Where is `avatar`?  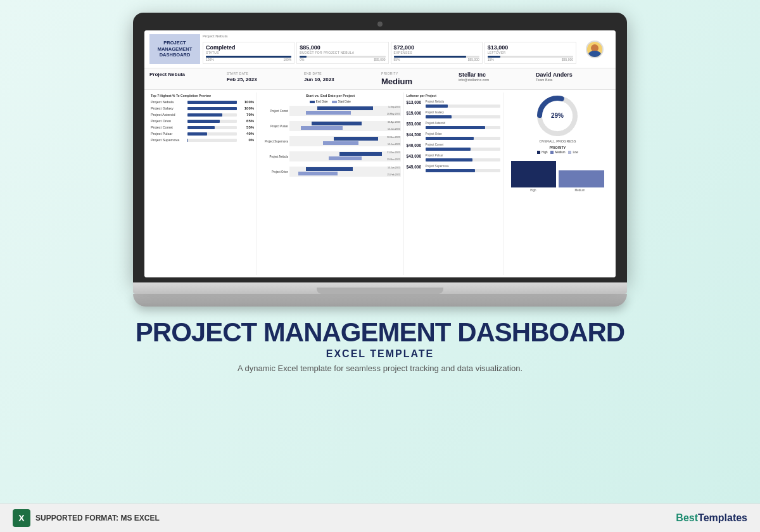
avatar is located at coordinates (595, 49).